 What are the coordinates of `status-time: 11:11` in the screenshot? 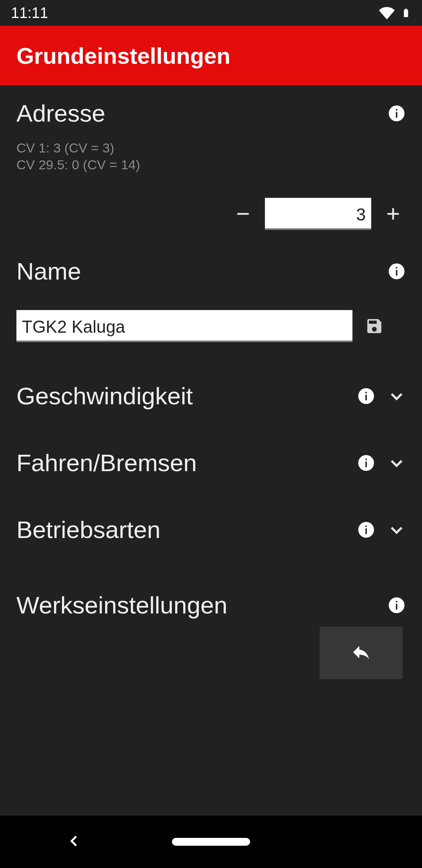 It's located at (30, 13).